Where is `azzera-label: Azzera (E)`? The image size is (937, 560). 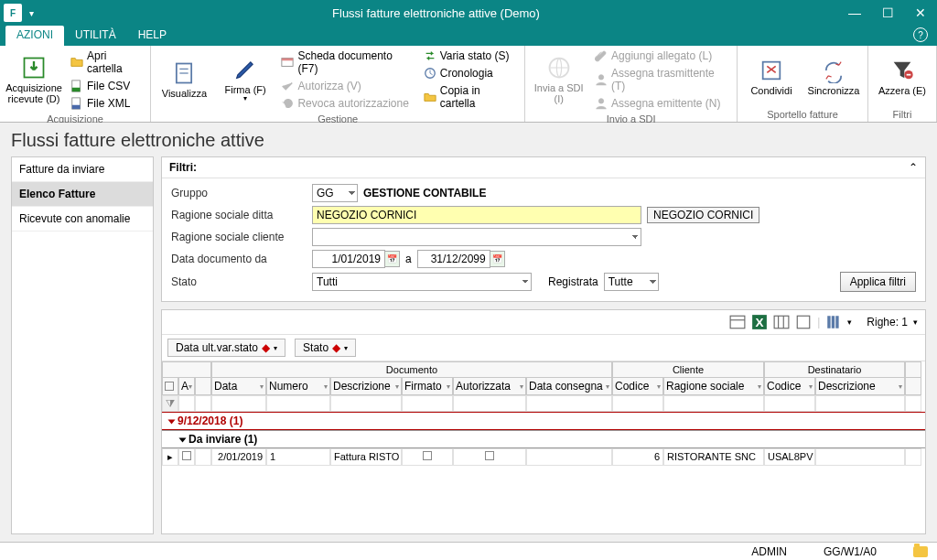
azzera-label: Azzera (E) is located at coordinates (902, 91).